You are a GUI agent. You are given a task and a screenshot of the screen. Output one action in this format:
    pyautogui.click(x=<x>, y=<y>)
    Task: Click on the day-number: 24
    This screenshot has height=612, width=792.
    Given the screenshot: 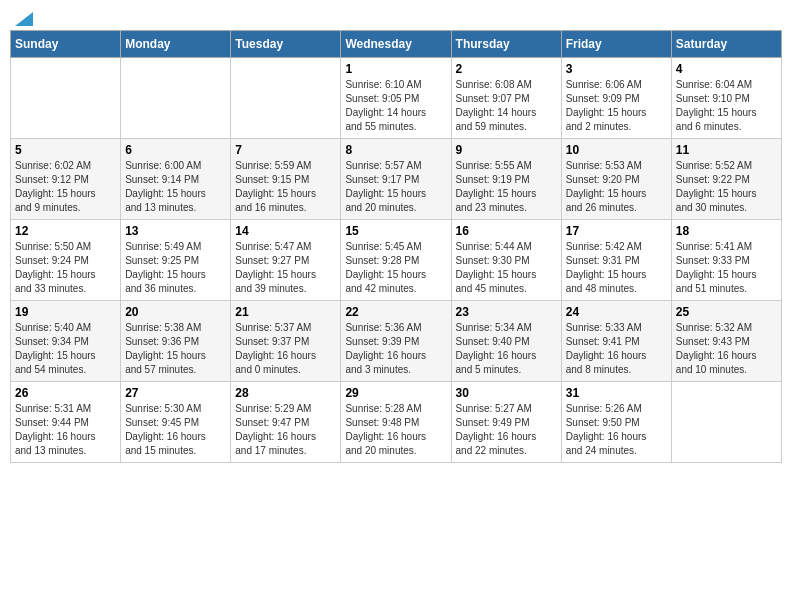 What is the action you would take?
    pyautogui.click(x=616, y=312)
    